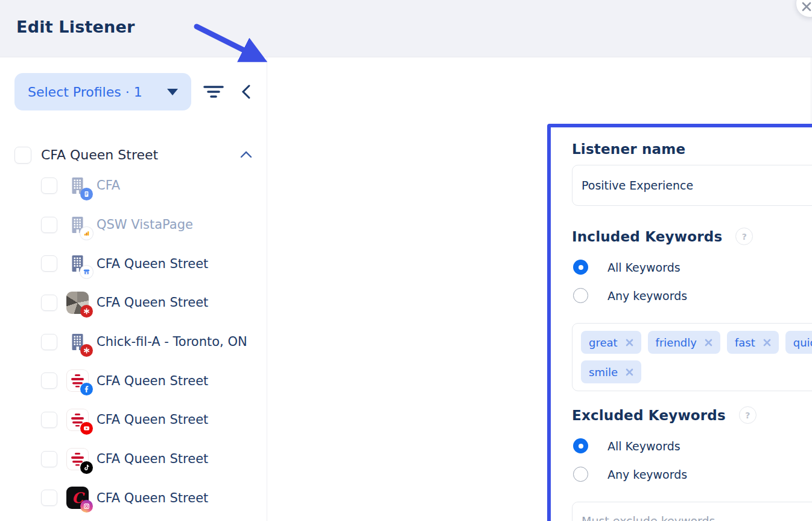 The height and width of the screenshot is (521, 812). I want to click on excluded-any-keywords-option: Any keywords, so click(630, 475).